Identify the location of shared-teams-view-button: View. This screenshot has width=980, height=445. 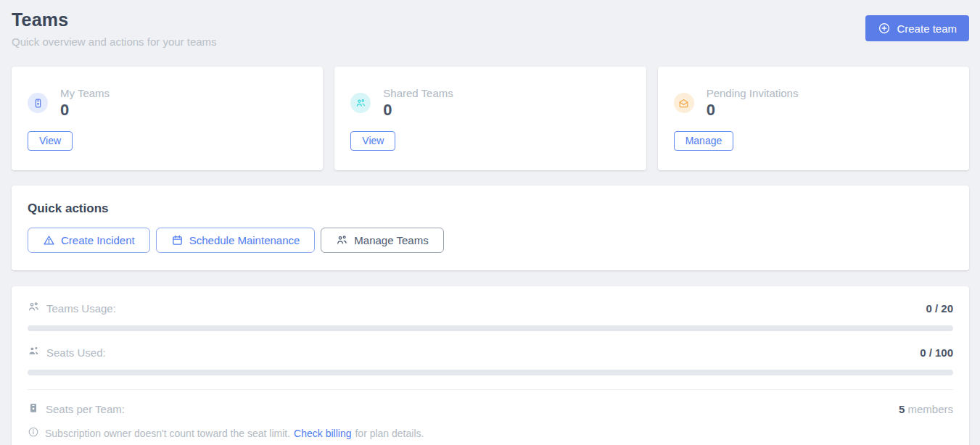
(373, 141).